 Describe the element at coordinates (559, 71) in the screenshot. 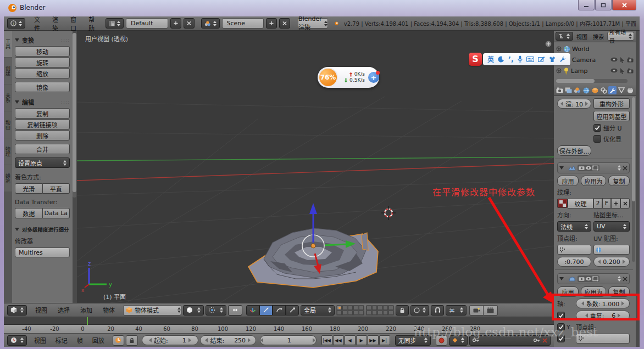

I see `expand-icon` at that location.